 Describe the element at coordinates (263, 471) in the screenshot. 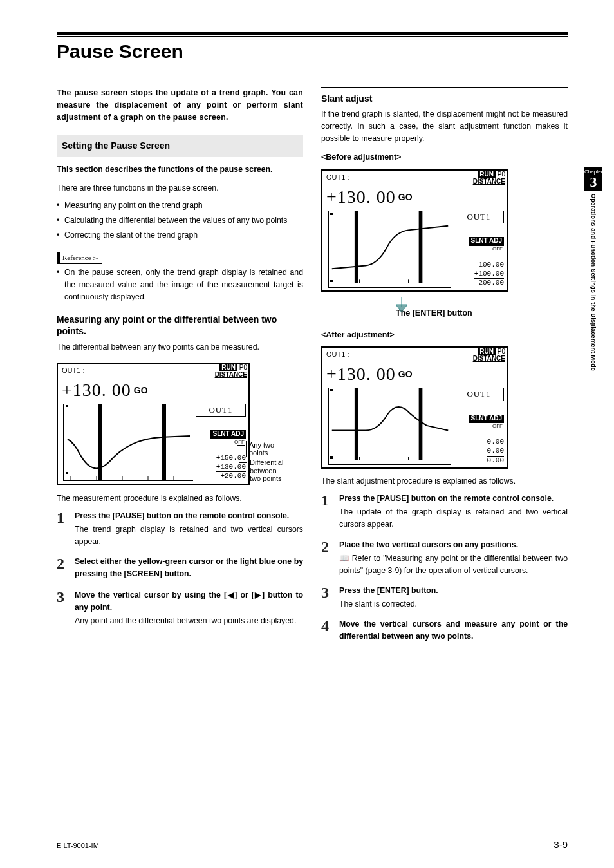

I see `annot-diff-2: between` at that location.